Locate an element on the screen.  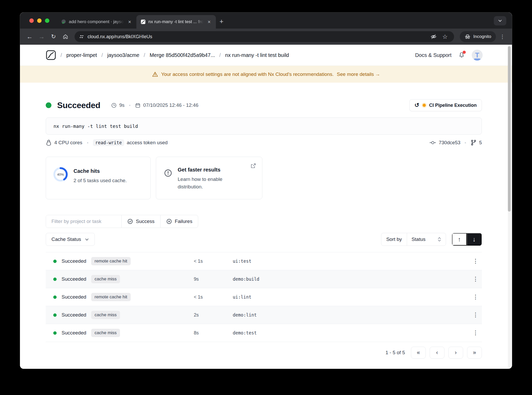
nx-cloud-favicon is located at coordinates (143, 22).